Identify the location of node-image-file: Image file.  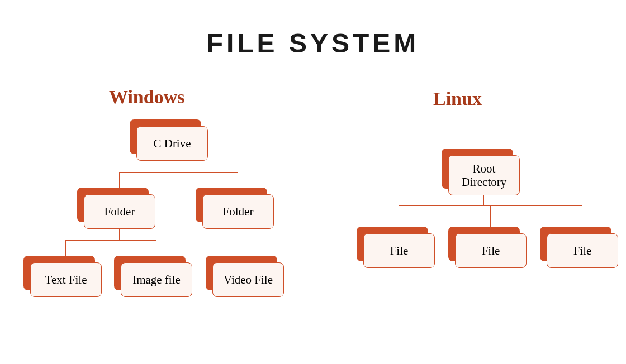
(156, 280).